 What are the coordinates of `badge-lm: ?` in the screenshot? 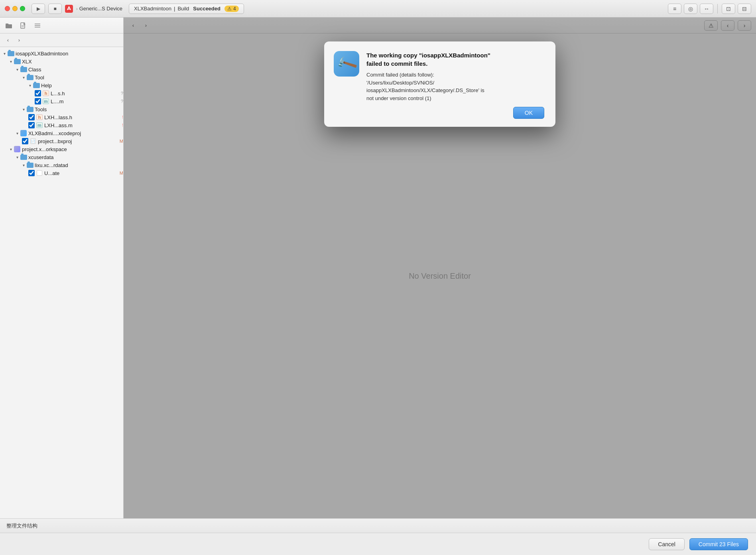 It's located at (122, 101).